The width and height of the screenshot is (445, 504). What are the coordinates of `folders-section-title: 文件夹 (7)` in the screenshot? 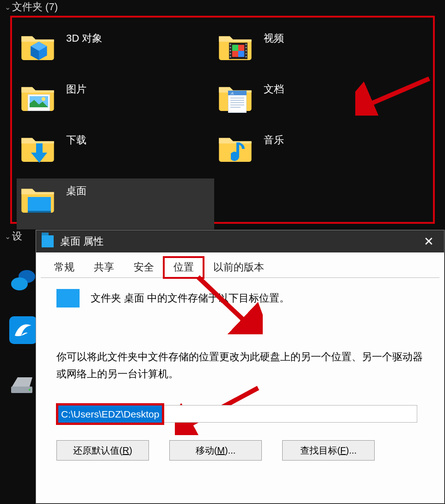 It's located at (35, 7).